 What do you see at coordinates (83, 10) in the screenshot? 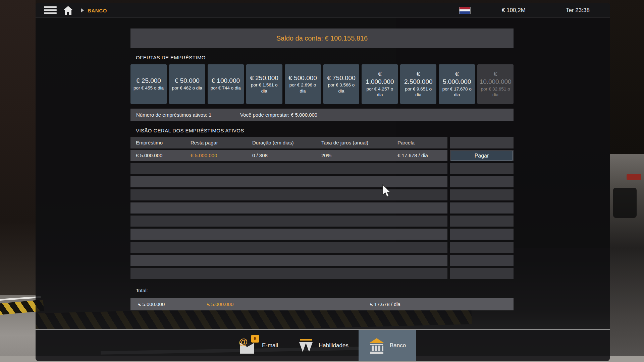
I see `breadcrumb-chevron-icon` at bounding box center [83, 10].